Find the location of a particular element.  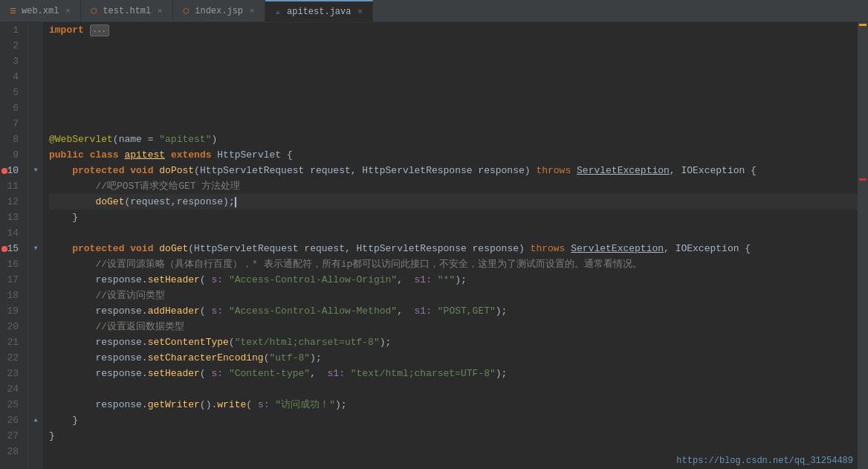

line-num-20: 20 is located at coordinates (12, 327).